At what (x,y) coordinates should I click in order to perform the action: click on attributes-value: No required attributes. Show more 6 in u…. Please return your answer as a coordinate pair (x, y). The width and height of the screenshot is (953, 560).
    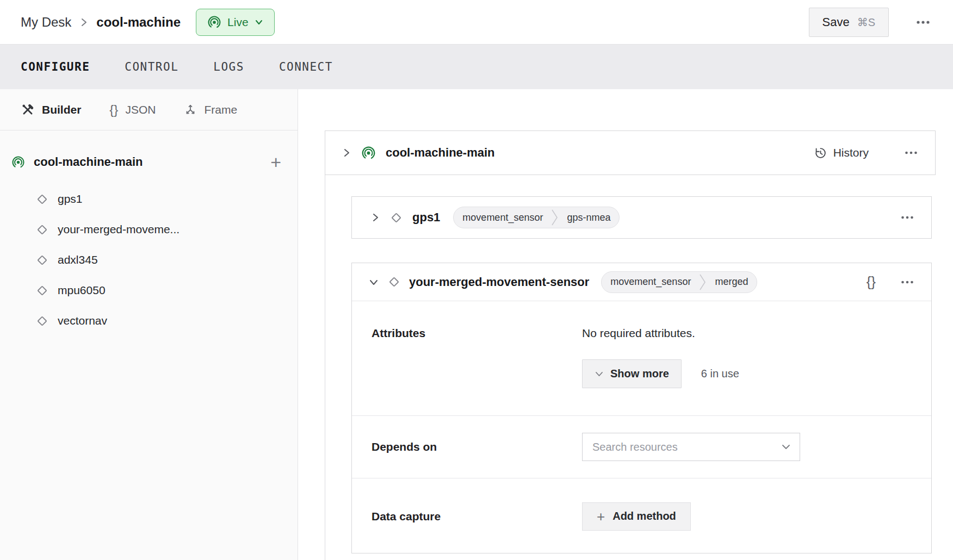
    Looking at the image, I should click on (660, 358).